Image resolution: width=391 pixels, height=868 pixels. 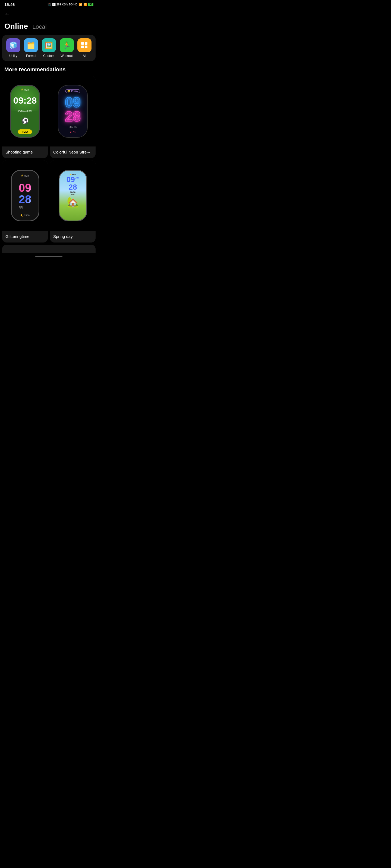 I want to click on watch-preview-neon: 😊 Friday 09 28 08 / 16 ♥ 78, so click(x=73, y=111).